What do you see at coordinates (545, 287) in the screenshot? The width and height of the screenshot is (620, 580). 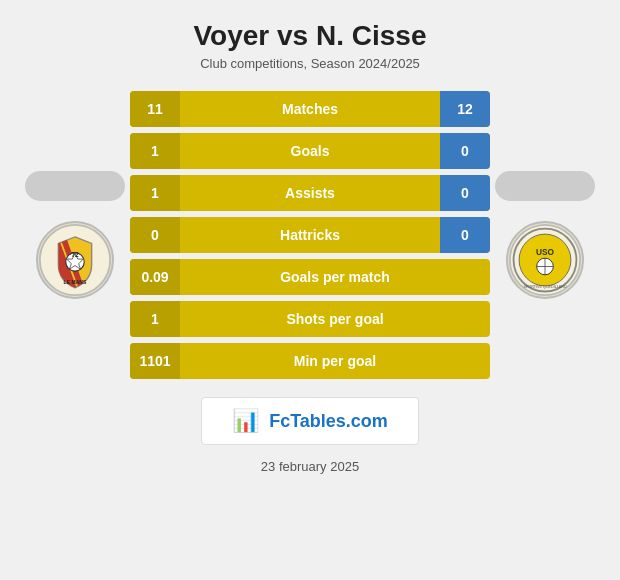 I see `svg-text: SPORTIVE QUEDILLARD` at bounding box center [545, 287].